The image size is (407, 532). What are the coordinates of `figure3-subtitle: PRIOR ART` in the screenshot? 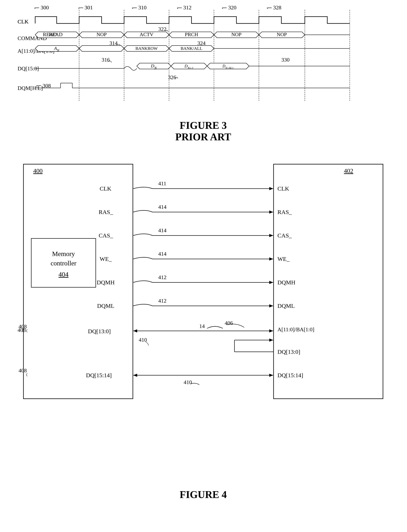 It's located at (203, 137).